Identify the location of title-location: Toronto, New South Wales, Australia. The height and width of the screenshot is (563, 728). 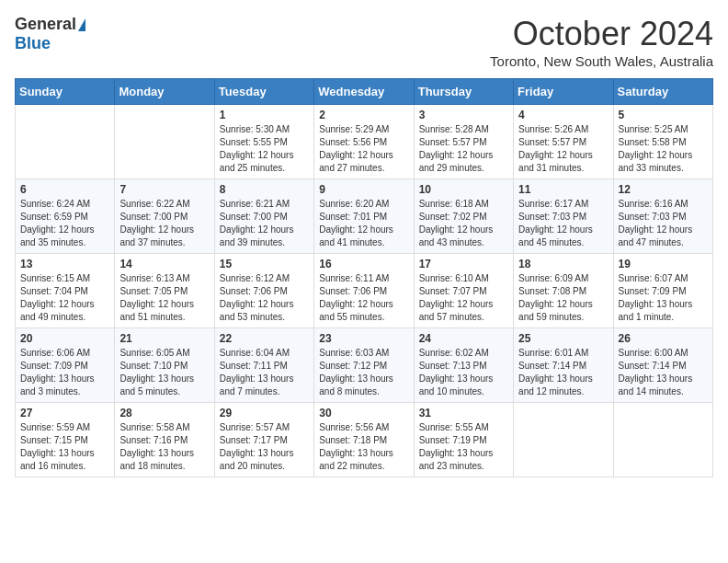
(601, 61).